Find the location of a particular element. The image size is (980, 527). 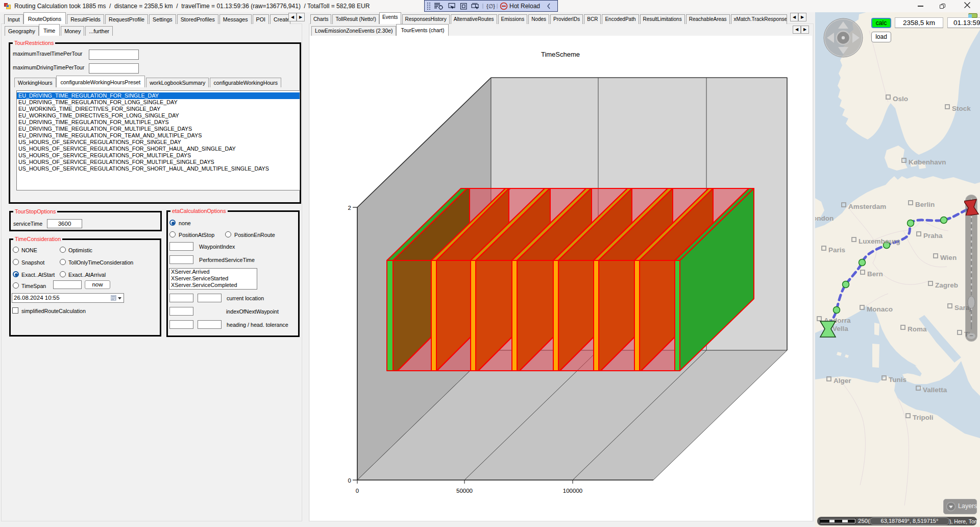

svg-text: Alger is located at coordinates (842, 381).